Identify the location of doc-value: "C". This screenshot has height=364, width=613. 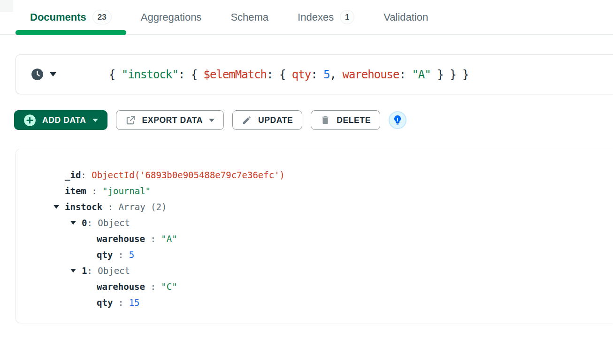
(169, 287).